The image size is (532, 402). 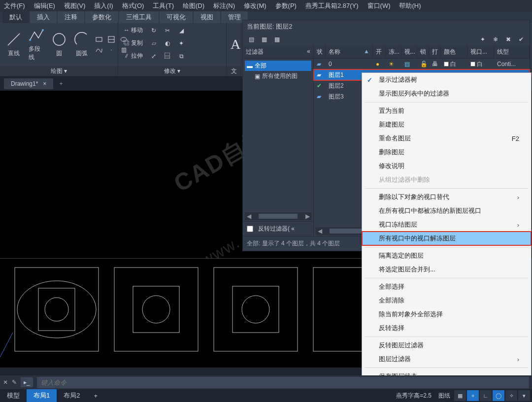 What do you see at coordinates (424, 64) in the screenshot?
I see `unlock-icon: 🔓` at bounding box center [424, 64].